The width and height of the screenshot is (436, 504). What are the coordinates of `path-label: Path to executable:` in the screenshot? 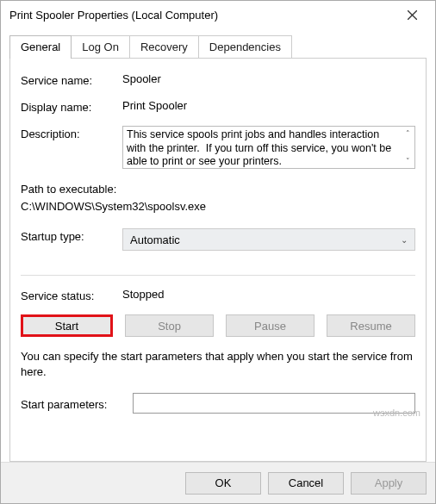 It's located at (218, 190).